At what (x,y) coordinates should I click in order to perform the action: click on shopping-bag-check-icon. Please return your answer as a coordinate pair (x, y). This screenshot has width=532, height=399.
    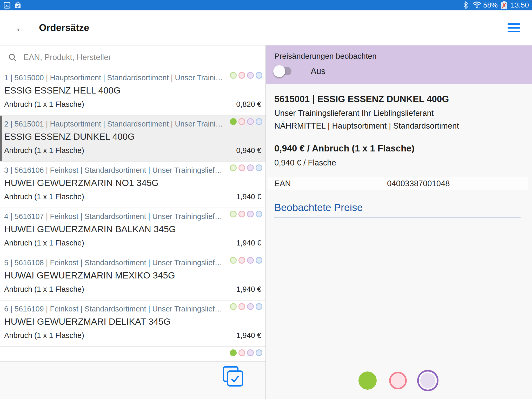
    Looking at the image, I should click on (18, 5).